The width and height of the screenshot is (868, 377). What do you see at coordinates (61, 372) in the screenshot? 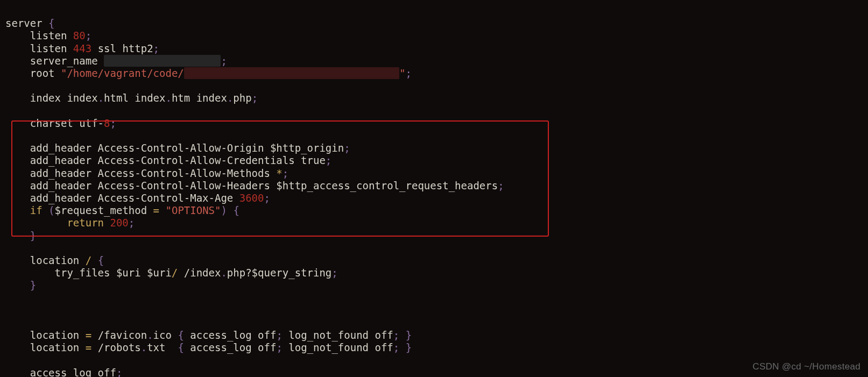
I see `directive-access-log: access_log` at bounding box center [61, 372].